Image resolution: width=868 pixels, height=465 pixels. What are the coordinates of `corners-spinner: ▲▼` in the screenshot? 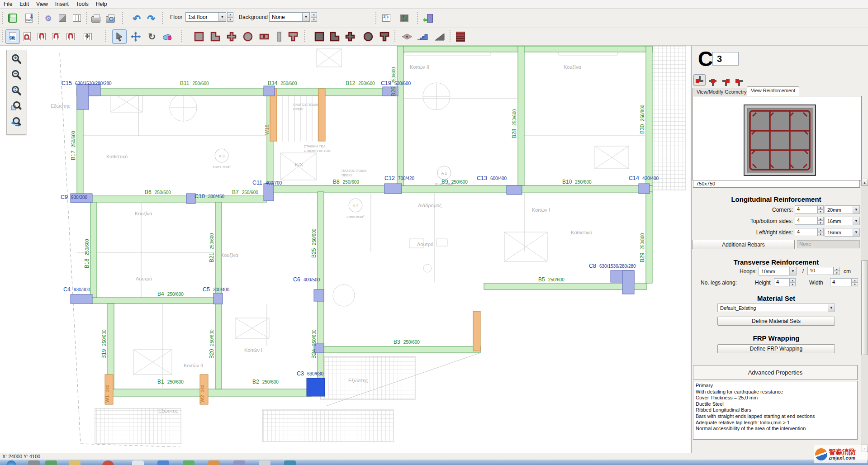 It's located at (821, 209).